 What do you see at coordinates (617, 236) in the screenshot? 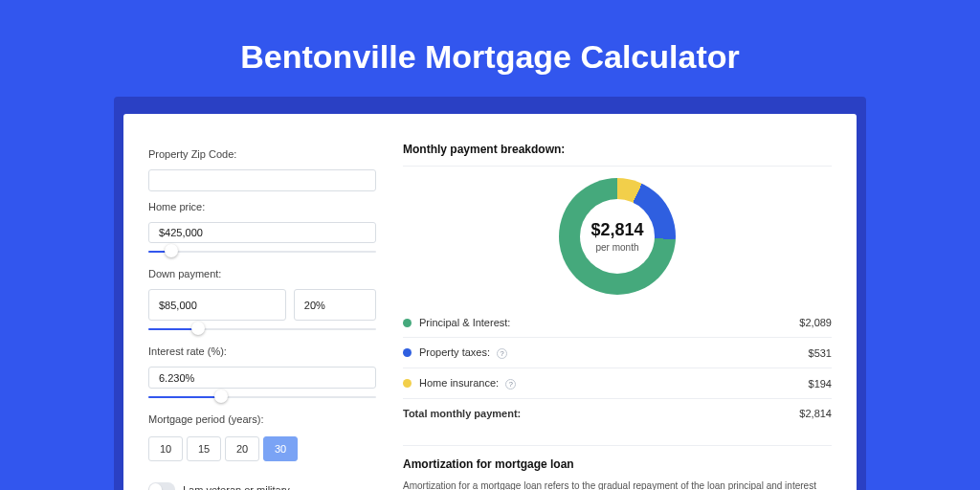
I see `payment-donut-chart: $2,814 per month` at bounding box center [617, 236].